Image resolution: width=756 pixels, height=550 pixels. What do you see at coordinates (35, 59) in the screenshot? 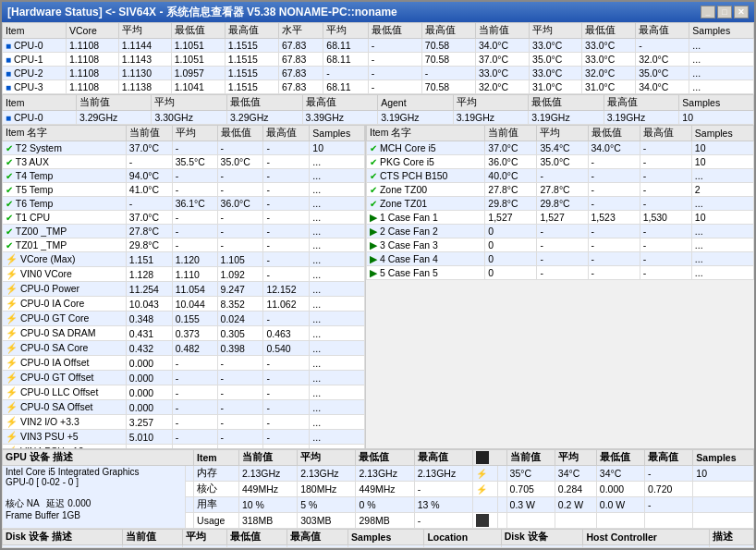
I see `cpu1-item: ■ CPU-1` at bounding box center [35, 59].